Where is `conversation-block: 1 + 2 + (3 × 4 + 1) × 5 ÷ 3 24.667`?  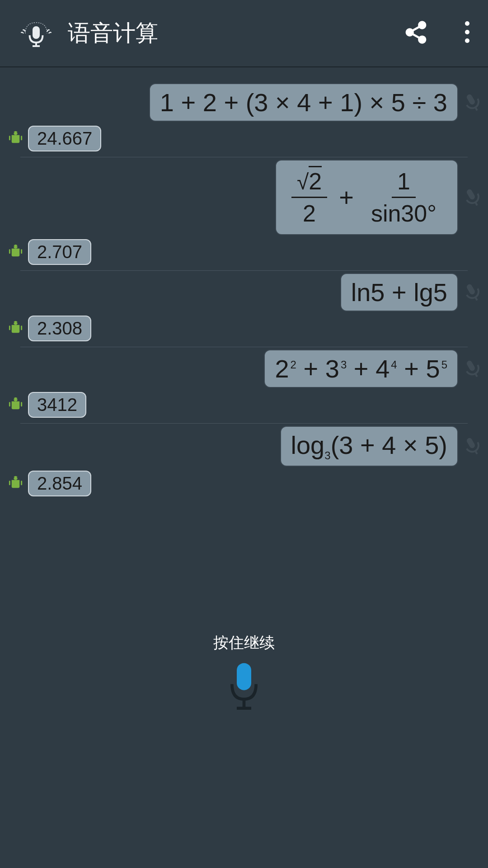 conversation-block: 1 + 2 + (3 × 4 + 1) × 5 ÷ 3 24.667 is located at coordinates (244, 119).